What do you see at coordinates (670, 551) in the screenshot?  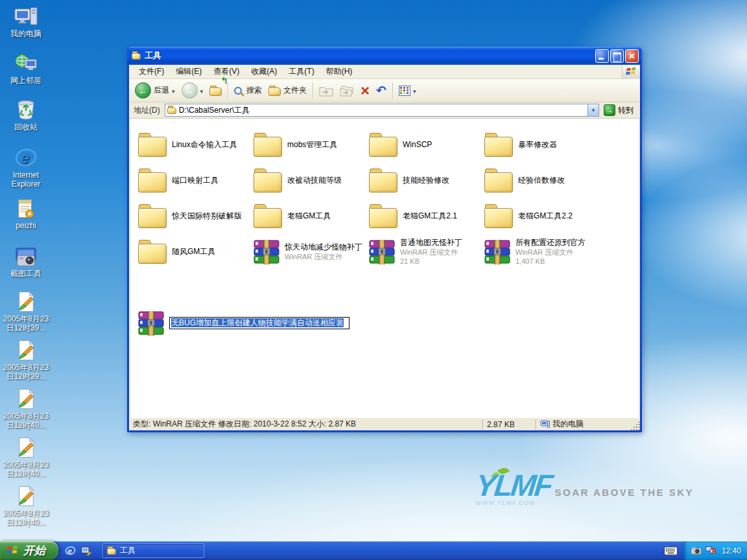 I see `keyboard-icon` at bounding box center [670, 551].